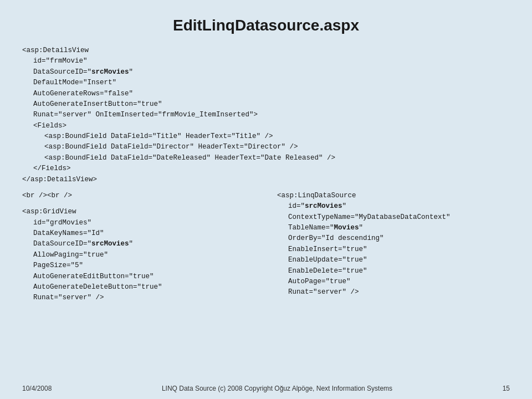  I want to click on code-line: <asp:GridView, so click(139, 212).